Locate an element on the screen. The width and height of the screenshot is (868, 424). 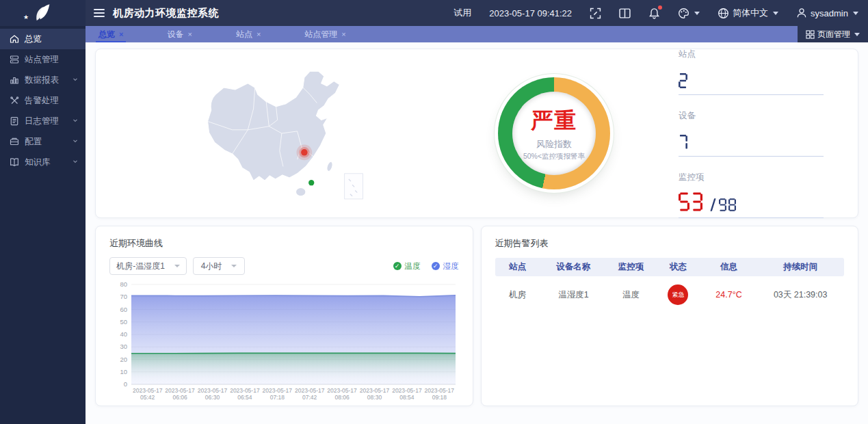
sidebar-nav: 总览站点管理数据报表告警处理日志管理配置知识库 is located at coordinates (42, 99).